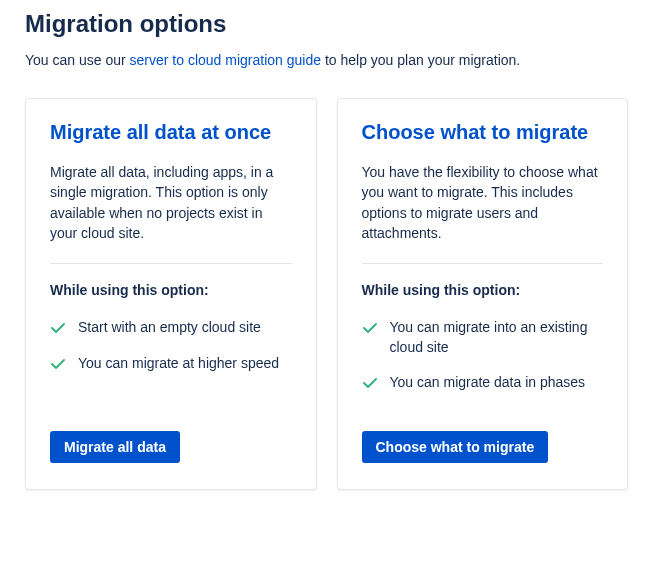 The height and width of the screenshot is (568, 653). I want to click on card-title: Migrate all data at once, so click(171, 132).